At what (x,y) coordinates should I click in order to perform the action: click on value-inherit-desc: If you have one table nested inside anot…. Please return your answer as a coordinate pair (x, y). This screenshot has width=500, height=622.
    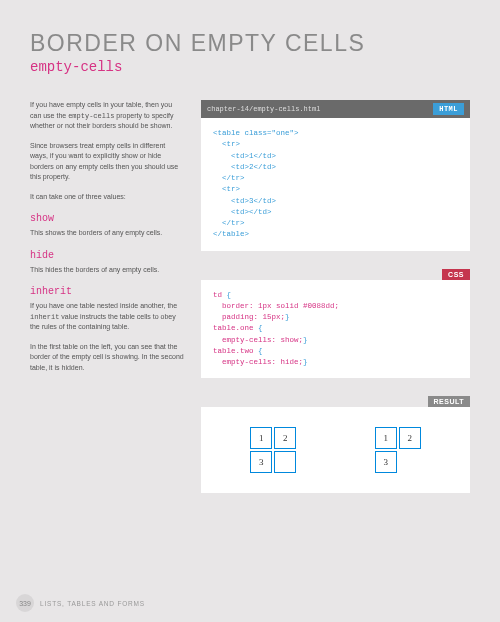
    Looking at the image, I should click on (108, 317).